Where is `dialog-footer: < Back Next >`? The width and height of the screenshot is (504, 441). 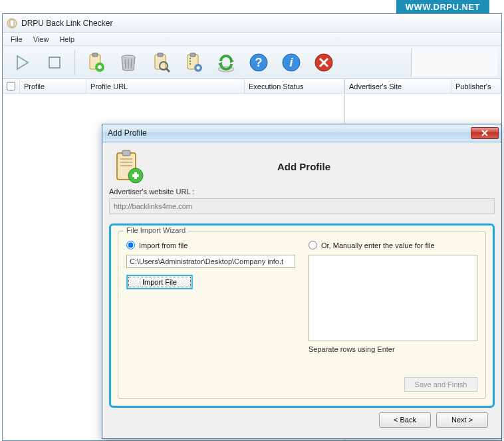
dialog-footer: < Back Next > is located at coordinates (302, 420).